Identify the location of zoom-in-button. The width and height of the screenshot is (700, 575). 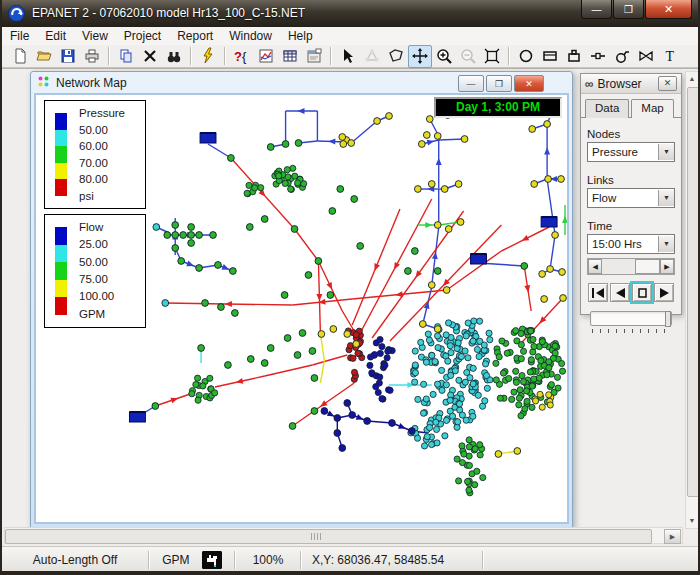
(444, 56).